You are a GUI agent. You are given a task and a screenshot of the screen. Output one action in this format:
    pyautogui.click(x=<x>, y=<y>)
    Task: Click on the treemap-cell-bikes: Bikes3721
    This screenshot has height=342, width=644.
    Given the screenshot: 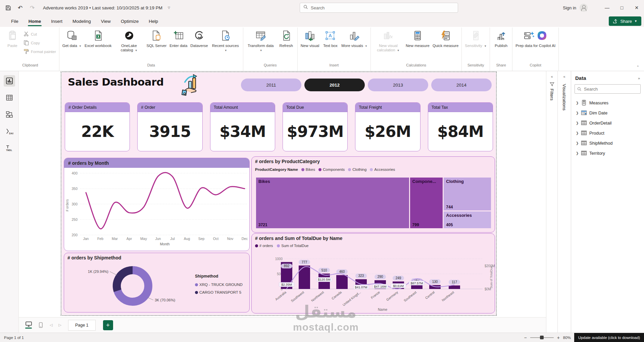 What is the action you would take?
    pyautogui.click(x=333, y=203)
    